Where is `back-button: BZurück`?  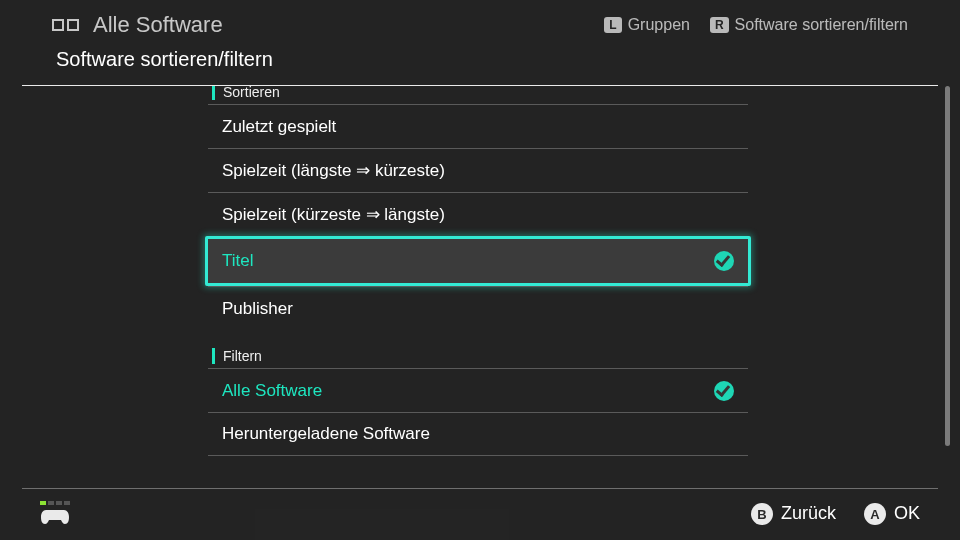
back-button: BZurück is located at coordinates (794, 514).